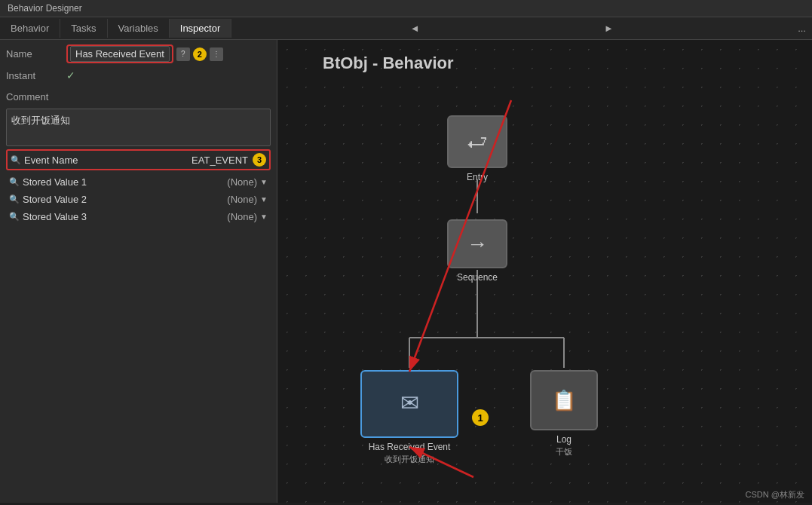 The width and height of the screenshot is (812, 505). I want to click on footer: CSDN @林新发, so click(775, 494).